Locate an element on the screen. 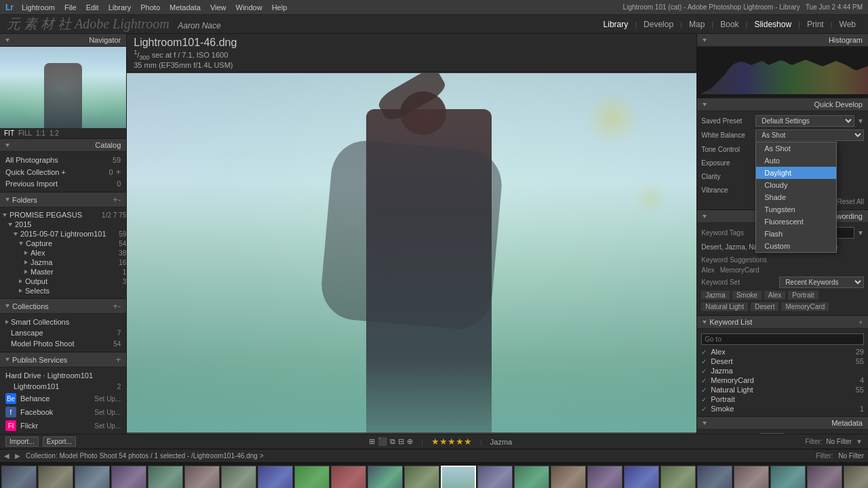 The height and width of the screenshot is (488, 868). zoom-1-1: 1:1 is located at coordinates (41, 133).